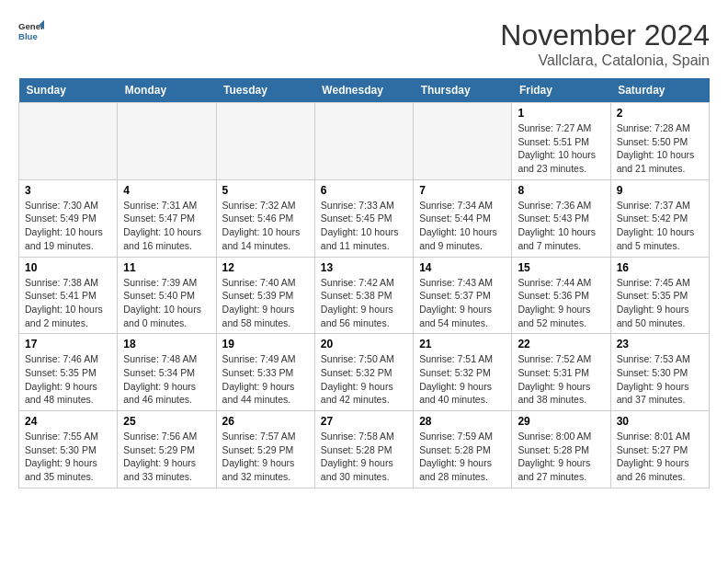 Image resolution: width=728 pixels, height=563 pixels. What do you see at coordinates (561, 142) in the screenshot?
I see `calendar-cell: 1Sunrise: 7:27 AM Sunset: 5:51 PM Daylig…` at bounding box center [561, 142].